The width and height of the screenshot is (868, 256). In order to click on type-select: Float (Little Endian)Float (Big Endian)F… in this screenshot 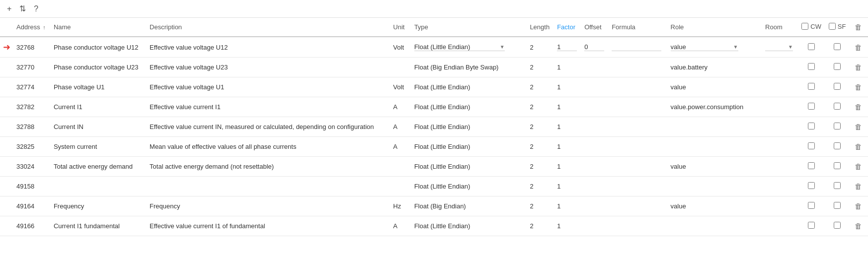, I will do `click(461, 47)`.